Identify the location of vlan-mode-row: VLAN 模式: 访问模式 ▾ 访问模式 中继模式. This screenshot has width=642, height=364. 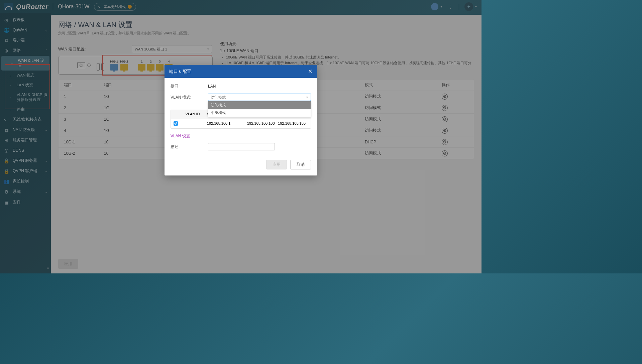
(241, 97).